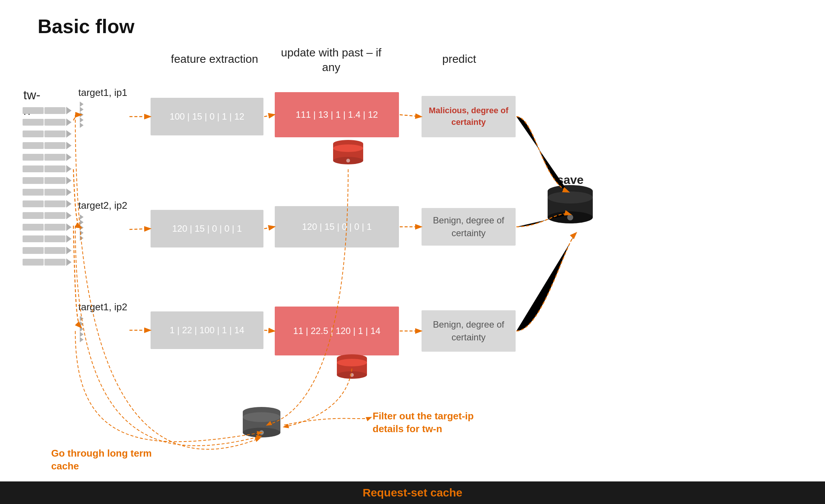  I want to click on update-card-row0: 111 | 13 | 1 | 1.4 | 12, so click(337, 115).